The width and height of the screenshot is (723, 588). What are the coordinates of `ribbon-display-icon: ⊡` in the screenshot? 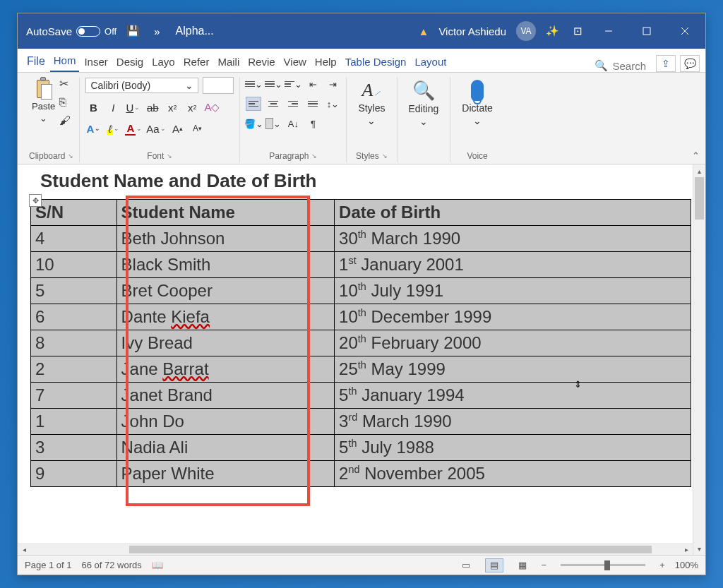 It's located at (578, 31).